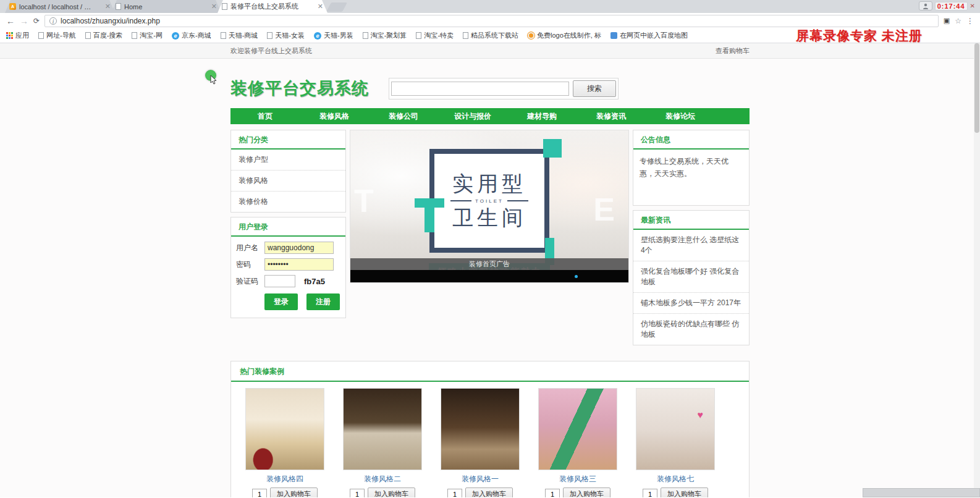  I want to click on carousel-dot, so click(576, 277).